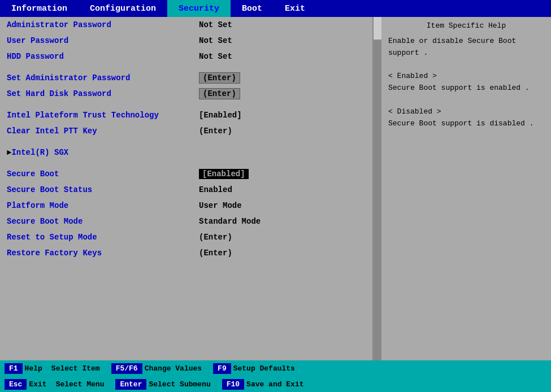  What do you see at coordinates (186, 25) in the screenshot?
I see `administrator-password-row: Administrator Password Not Set` at bounding box center [186, 25].